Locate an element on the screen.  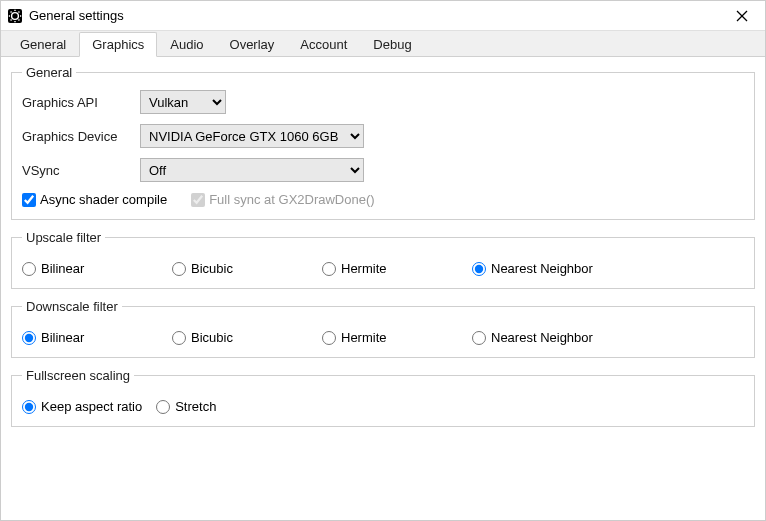
downscale-hermite-label: Hermite is located at coordinates (364, 338).